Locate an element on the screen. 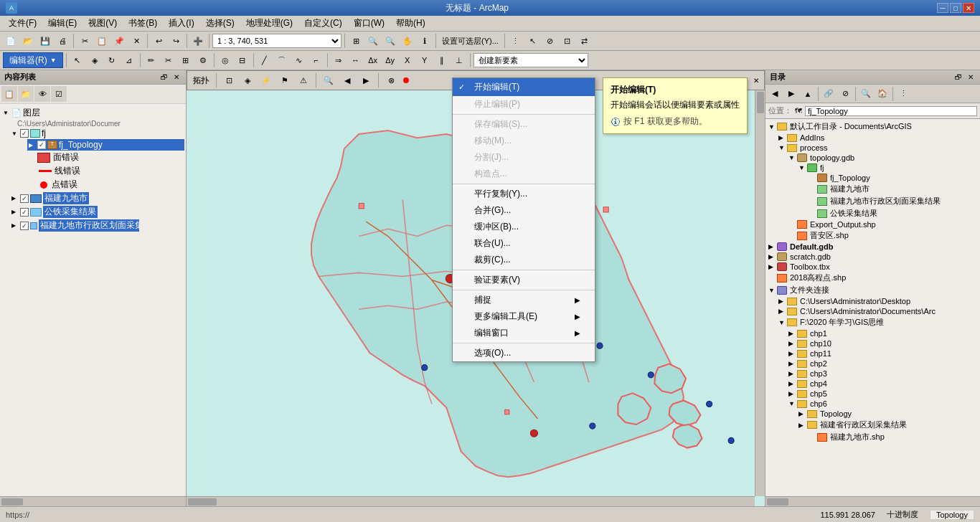  cat-up-btn: ▲ is located at coordinates (808, 94).